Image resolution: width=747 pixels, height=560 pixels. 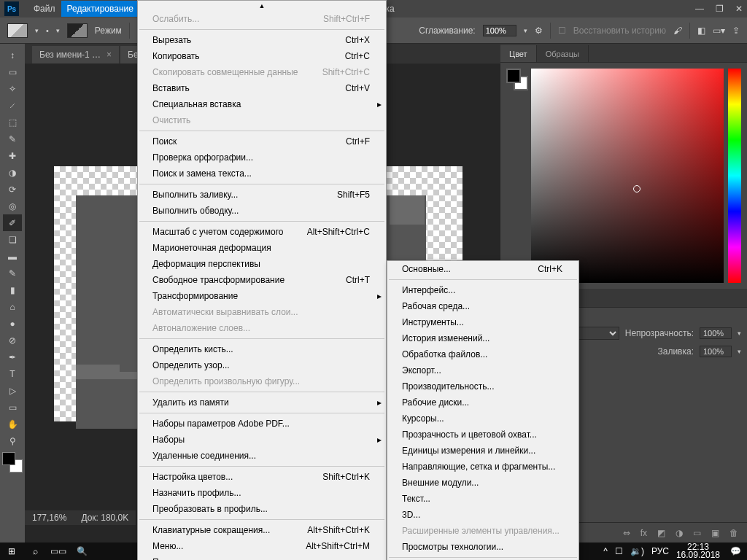 What do you see at coordinates (700, 9) in the screenshot?
I see `window-minimize: —` at bounding box center [700, 9].